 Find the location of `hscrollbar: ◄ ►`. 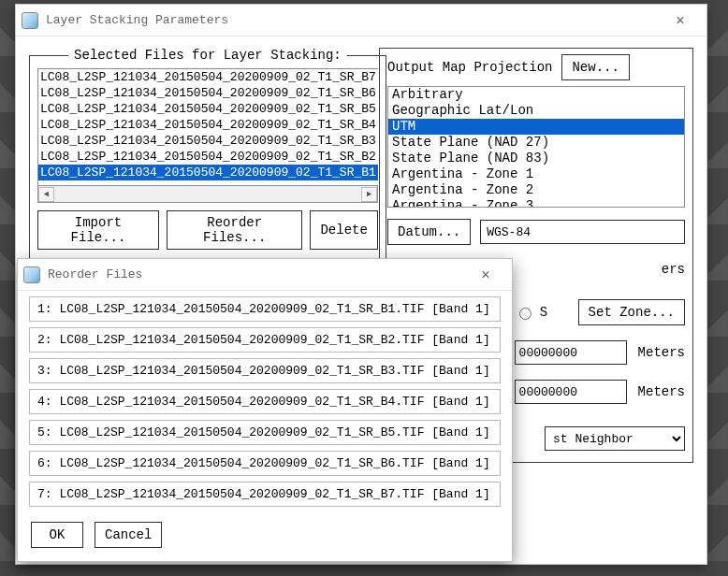

hscrollbar: ◄ ► is located at coordinates (208, 194).